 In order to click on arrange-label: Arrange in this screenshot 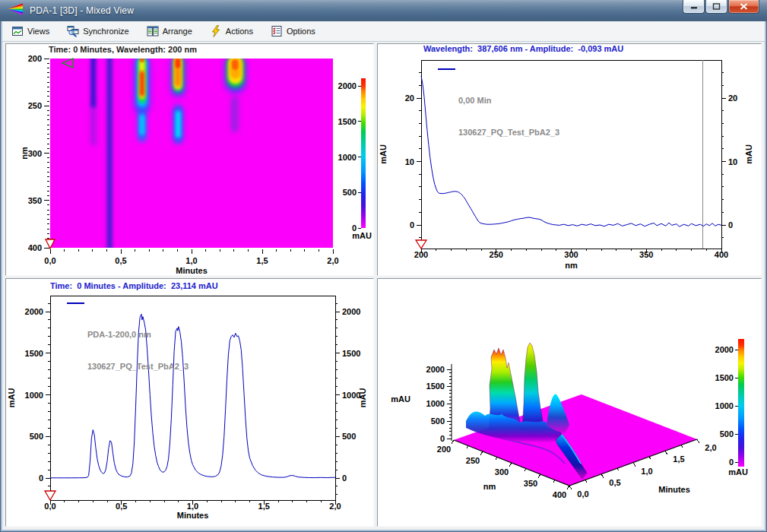, I will do `click(178, 31)`.